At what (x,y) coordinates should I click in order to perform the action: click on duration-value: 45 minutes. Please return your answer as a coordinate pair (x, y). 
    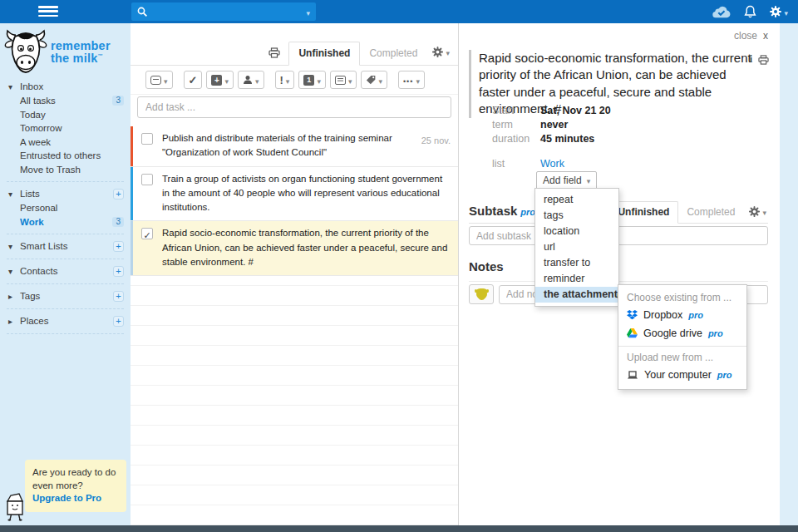
    Looking at the image, I should click on (567, 139).